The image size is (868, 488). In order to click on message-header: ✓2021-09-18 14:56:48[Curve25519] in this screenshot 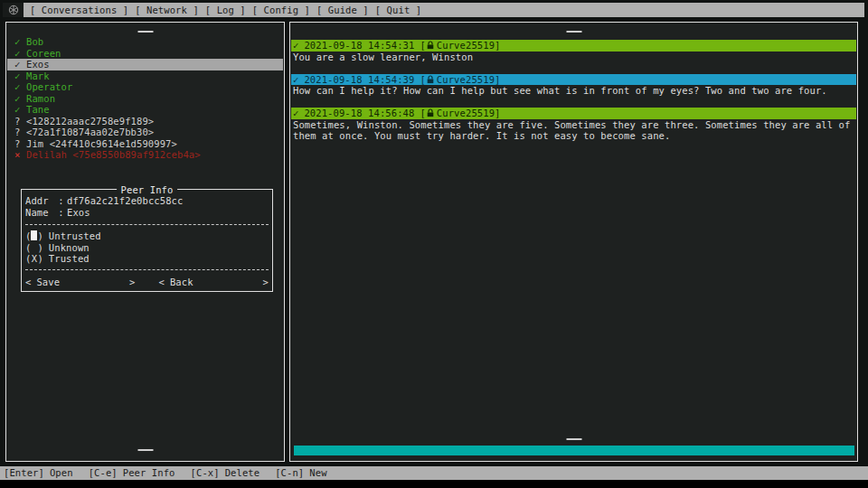, I will do `click(573, 114)`.